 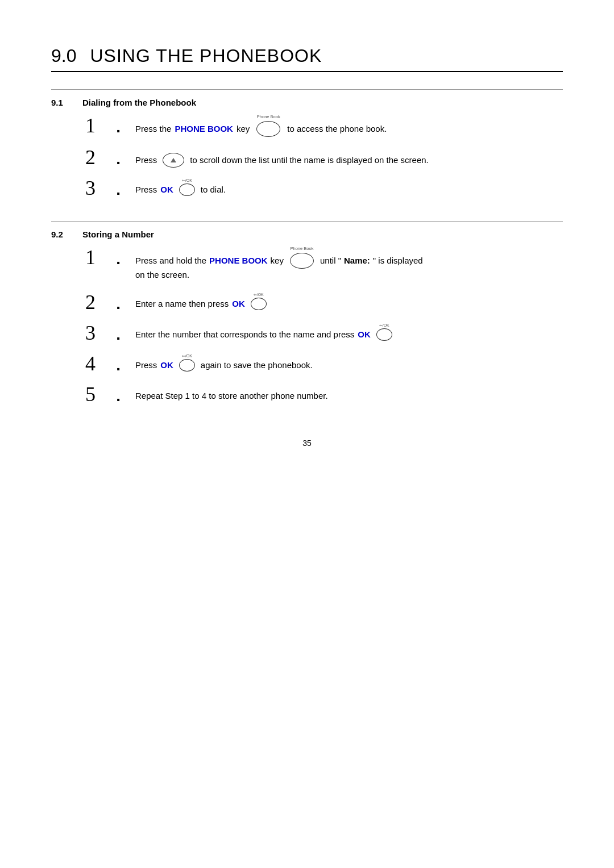 I want to click on up-arrow-key-icon, so click(x=173, y=160).